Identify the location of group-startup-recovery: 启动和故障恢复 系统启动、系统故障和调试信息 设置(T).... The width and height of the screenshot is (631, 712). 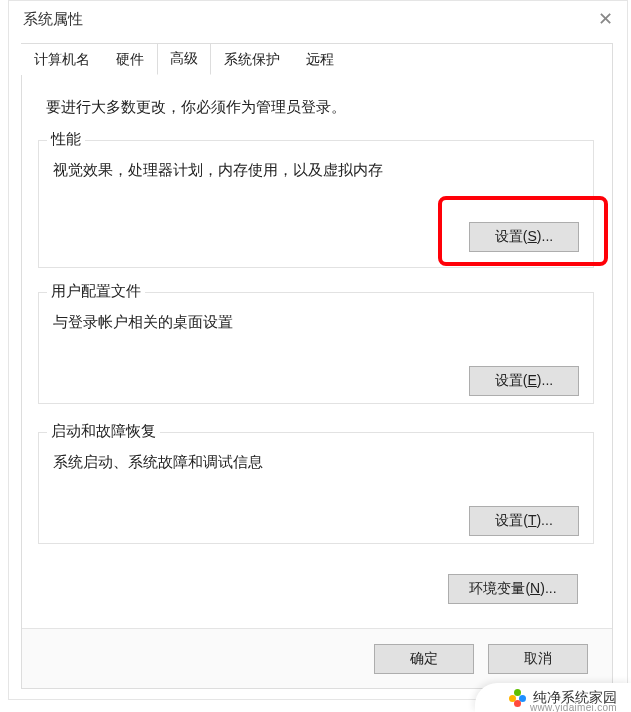
(316, 488).